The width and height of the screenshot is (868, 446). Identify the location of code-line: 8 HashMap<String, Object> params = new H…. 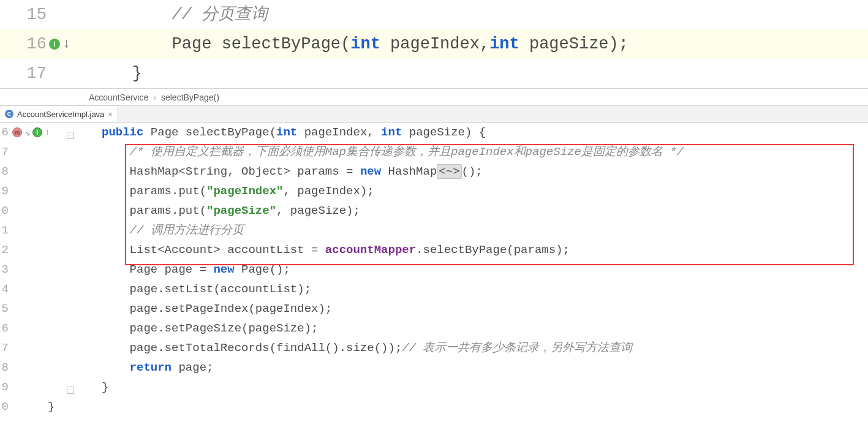
(434, 172).